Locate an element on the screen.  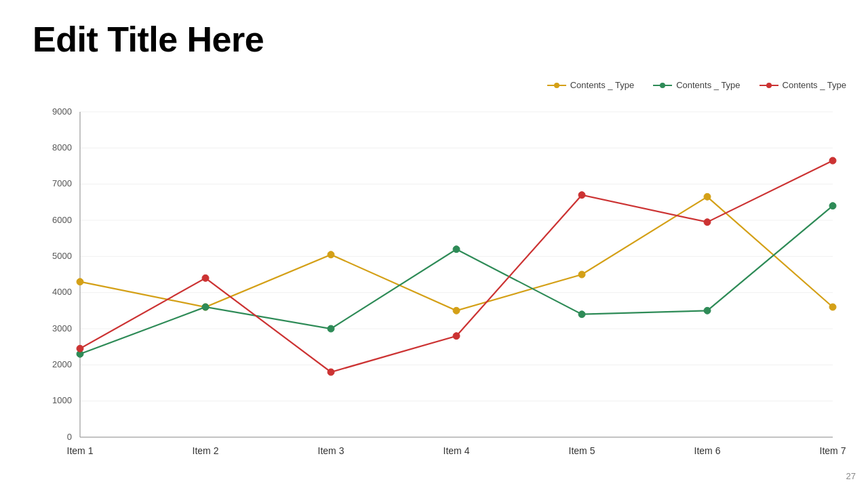
svg-text: 5000 is located at coordinates (62, 256).